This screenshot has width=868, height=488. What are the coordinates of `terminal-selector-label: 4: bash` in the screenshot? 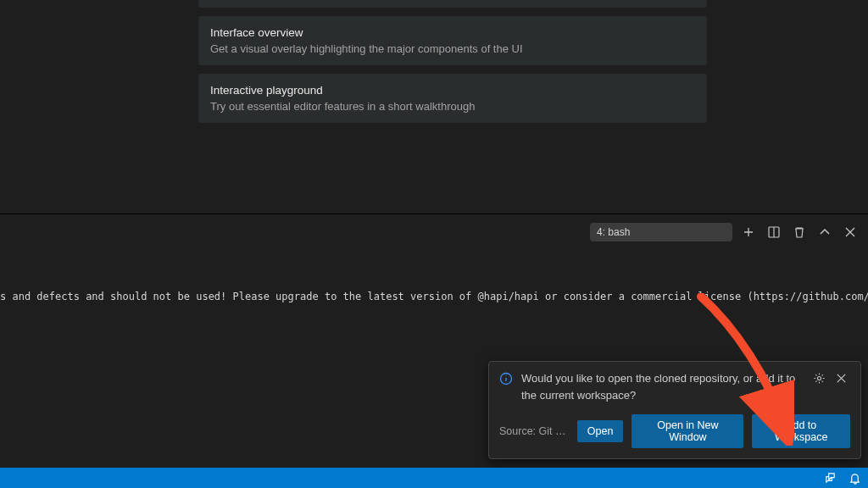 It's located at (614, 232).